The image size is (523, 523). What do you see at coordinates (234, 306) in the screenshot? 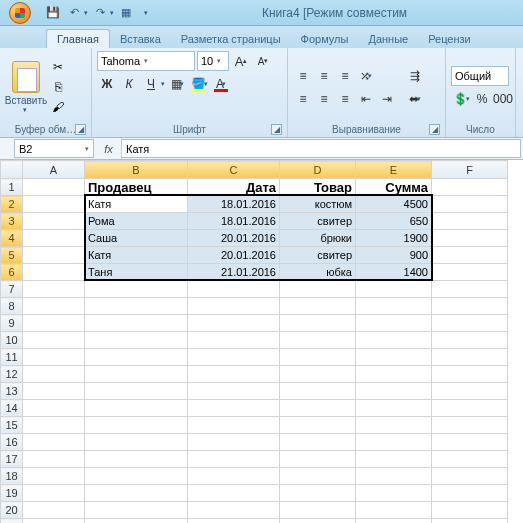
I see `cell-C8` at bounding box center [234, 306].